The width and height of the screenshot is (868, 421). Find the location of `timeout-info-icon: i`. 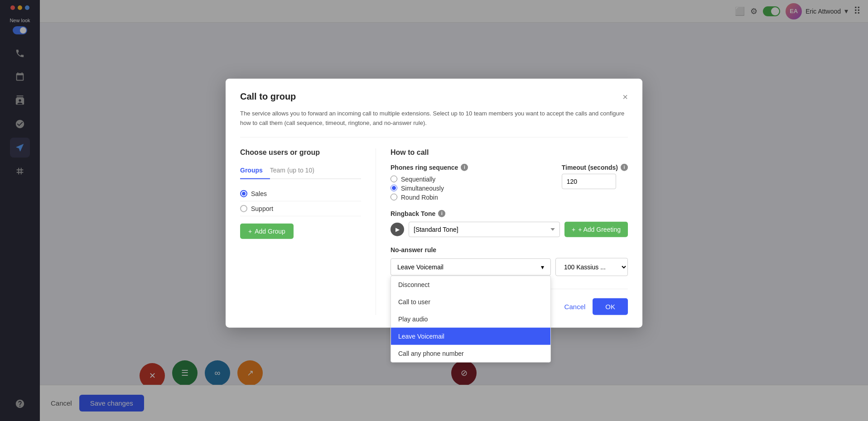

timeout-info-icon: i is located at coordinates (624, 167).